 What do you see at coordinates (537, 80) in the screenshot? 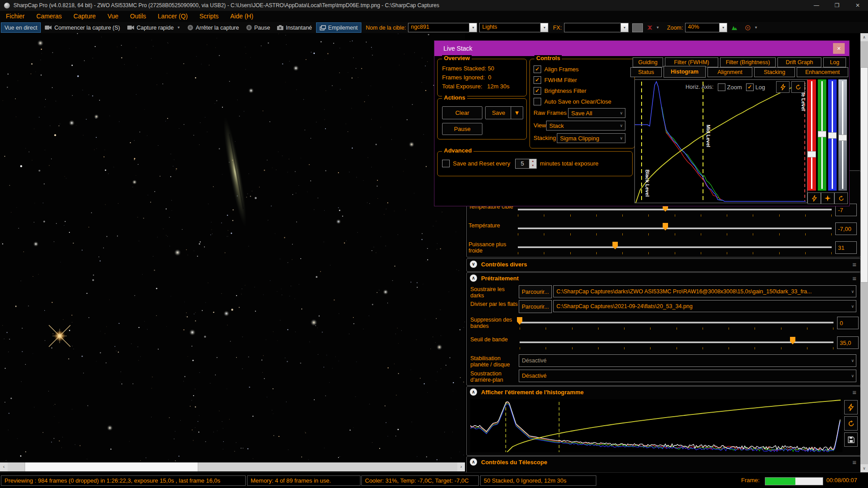
I see `fwhm-filter-checkbox: ✓` at bounding box center [537, 80].